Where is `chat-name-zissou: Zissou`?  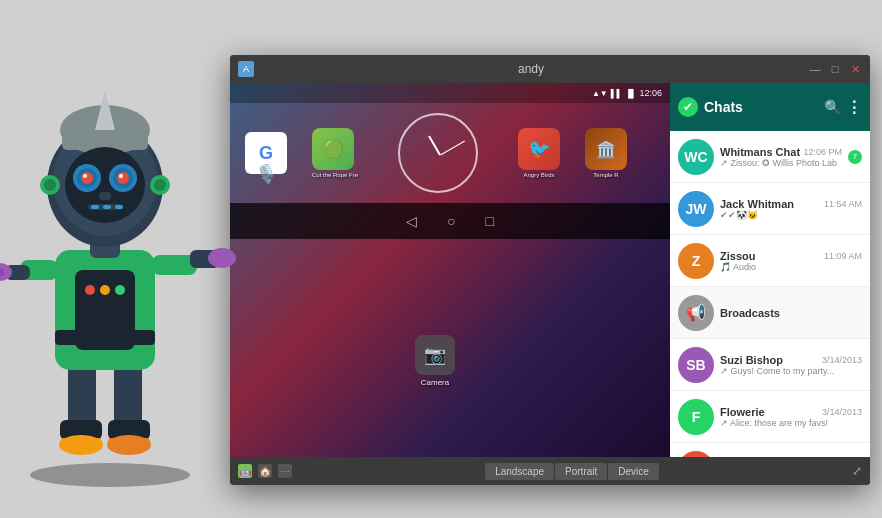
chat-name-zissou: Zissou is located at coordinates (738, 256).